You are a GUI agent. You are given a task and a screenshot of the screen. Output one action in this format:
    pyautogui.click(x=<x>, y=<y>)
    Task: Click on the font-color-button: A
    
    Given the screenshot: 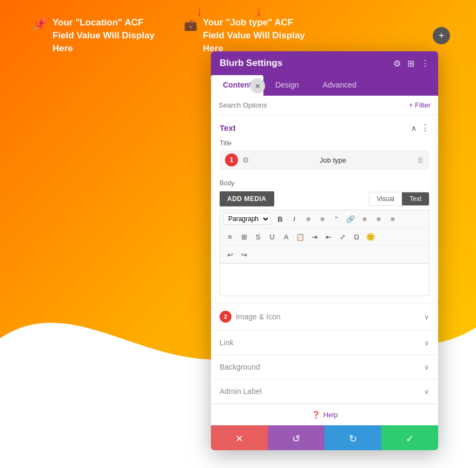 What is the action you would take?
    pyautogui.click(x=286, y=237)
    